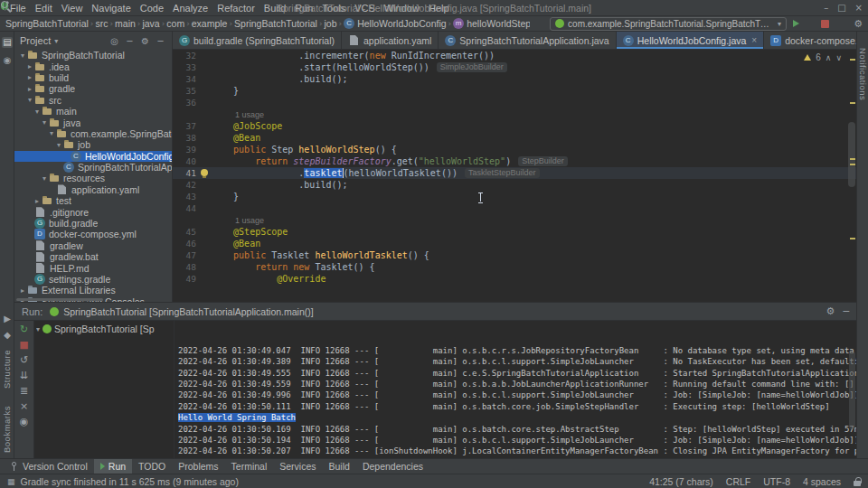 The width and height of the screenshot is (868, 488). I want to click on search-everywhere-icon, so click(841, 23).